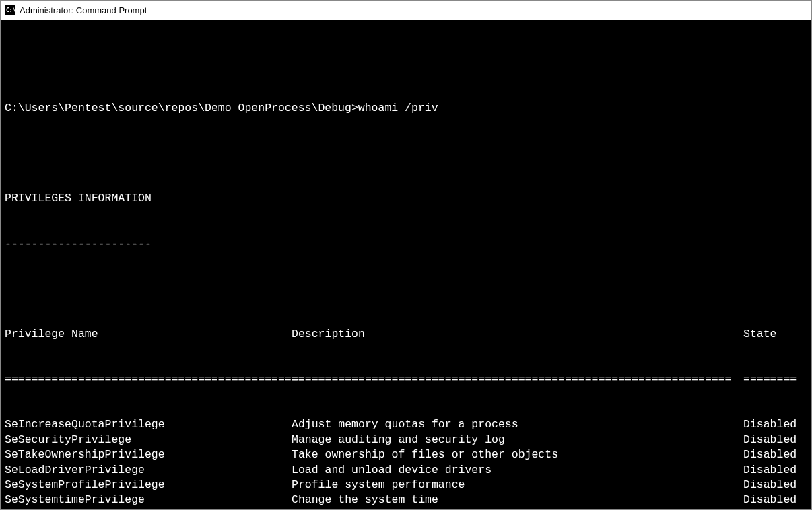  Describe the element at coordinates (774, 334) in the screenshot. I see `header-state: State` at that location.